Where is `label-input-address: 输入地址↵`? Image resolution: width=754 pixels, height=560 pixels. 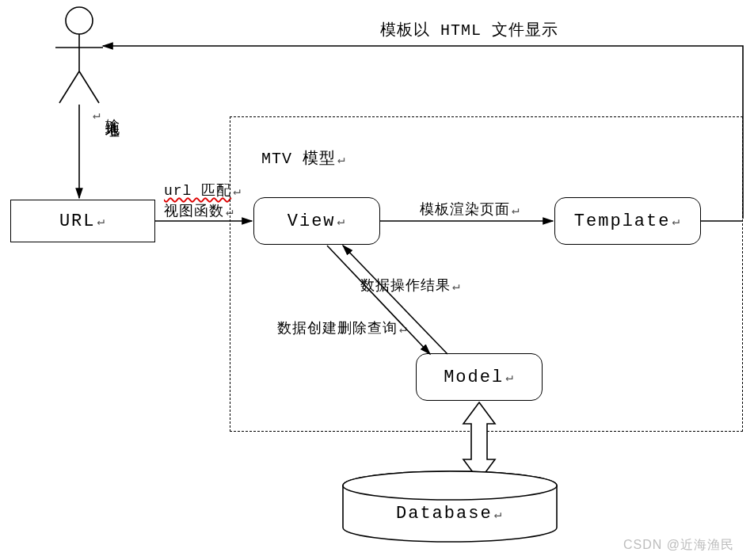 label-input-address: 输入地址↵ is located at coordinates (106, 115).